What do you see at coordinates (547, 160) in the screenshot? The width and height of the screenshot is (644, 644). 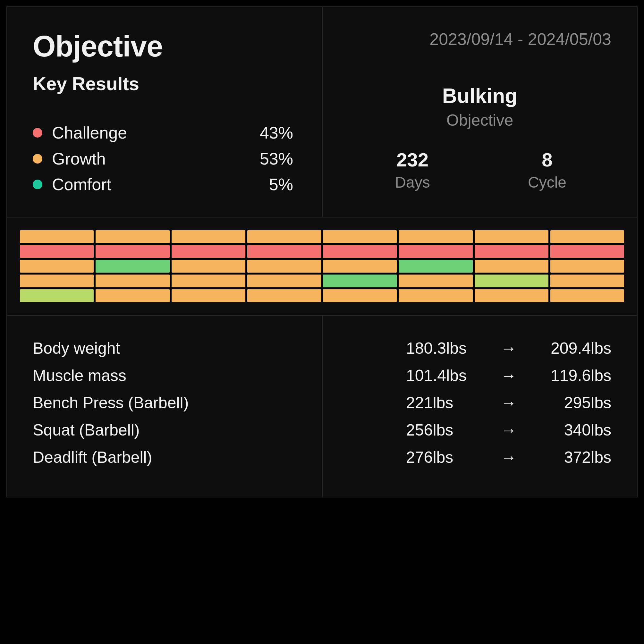 I see `stat-cycle-value: 8` at bounding box center [547, 160].